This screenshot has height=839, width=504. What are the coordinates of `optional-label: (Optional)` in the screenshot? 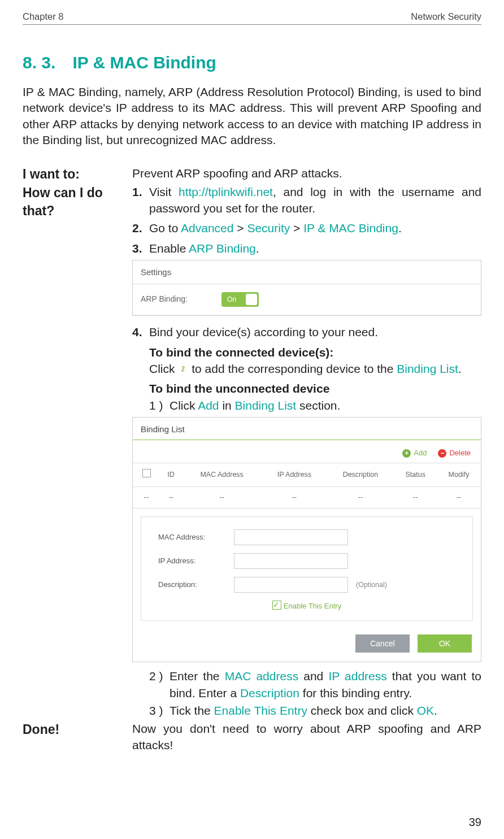 It's located at (372, 585).